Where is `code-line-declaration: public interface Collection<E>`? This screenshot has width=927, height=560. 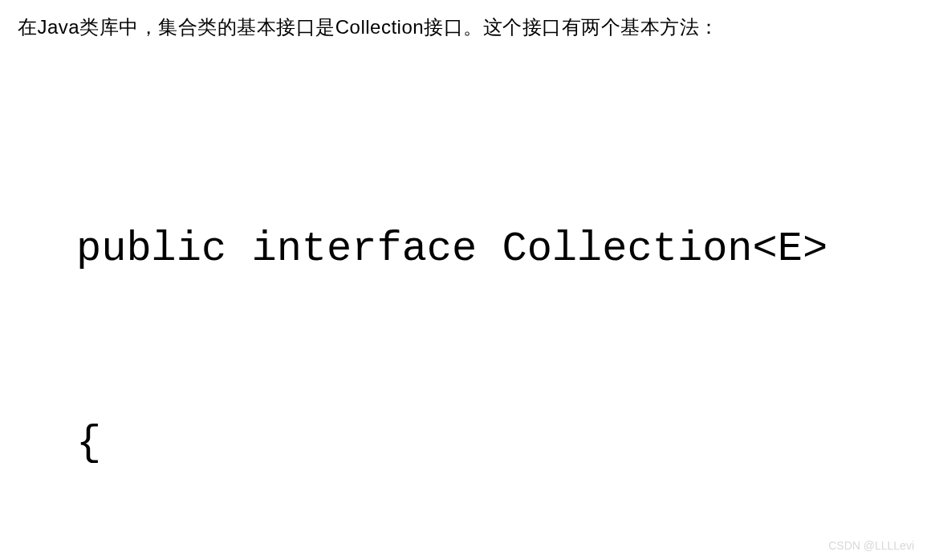
code-line-declaration: public interface Collection<E> is located at coordinates (452, 250).